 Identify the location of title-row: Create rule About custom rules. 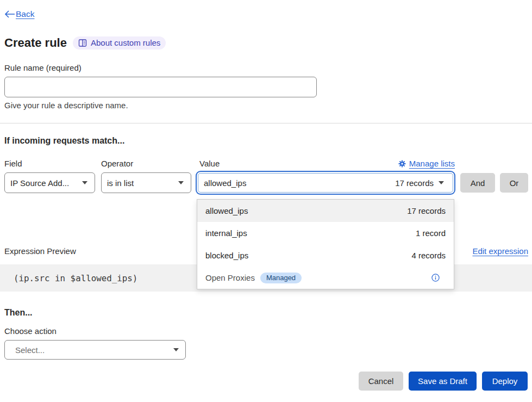
(268, 43).